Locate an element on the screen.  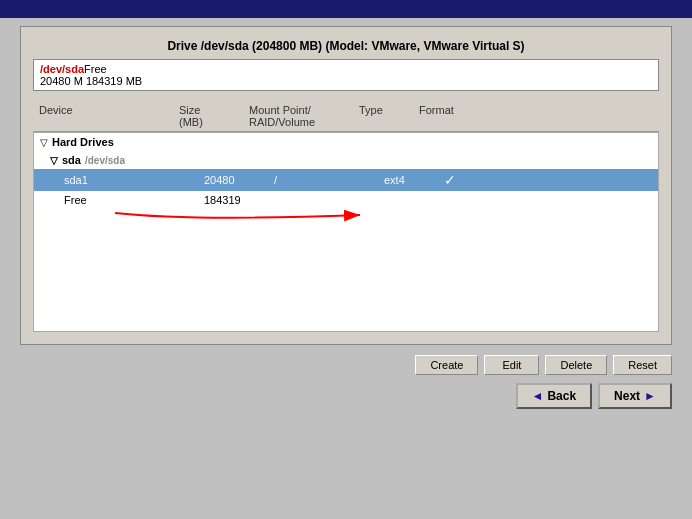
drive-title: Drive /dev/sda (204800 MB) (Model: VMwar… is located at coordinates (346, 46).